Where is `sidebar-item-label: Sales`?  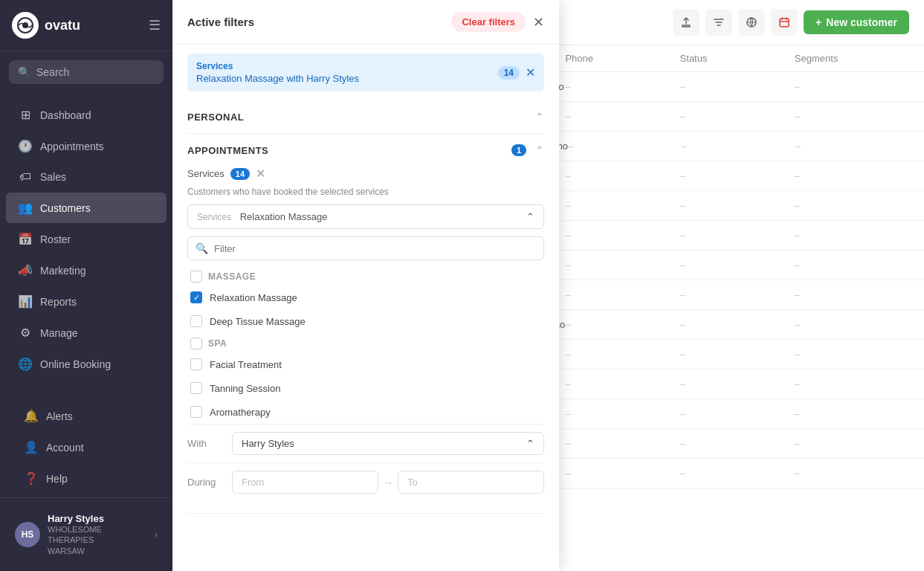
sidebar-item-label: Sales is located at coordinates (54, 177).